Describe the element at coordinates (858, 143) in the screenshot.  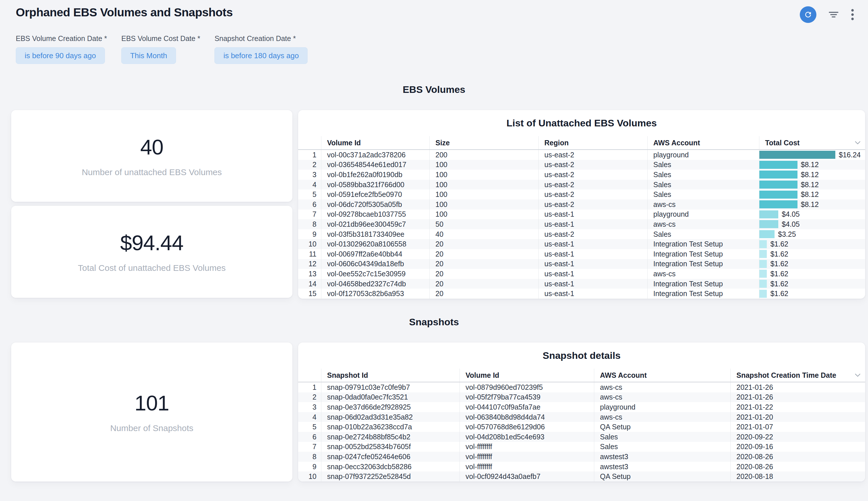
I see `chevron-down-icon` at that location.